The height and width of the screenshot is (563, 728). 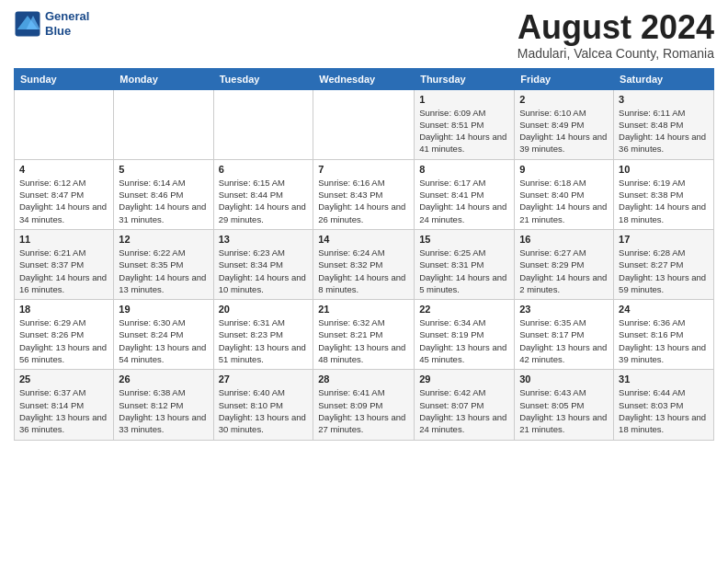 What do you see at coordinates (164, 309) in the screenshot?
I see `day-number: 19` at bounding box center [164, 309].